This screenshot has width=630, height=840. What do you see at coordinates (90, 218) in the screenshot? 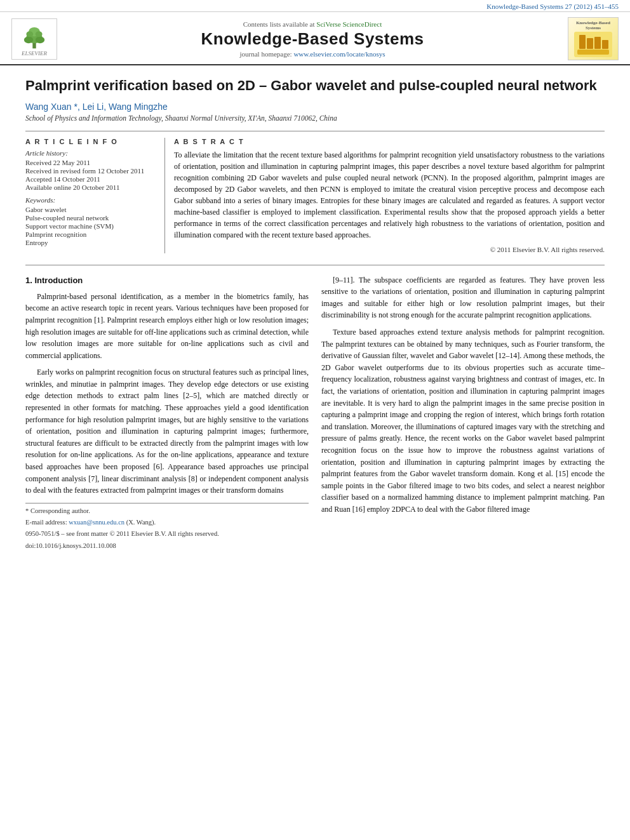
I see `keyword-2: Pulse-coupled neural network` at bounding box center [90, 218].